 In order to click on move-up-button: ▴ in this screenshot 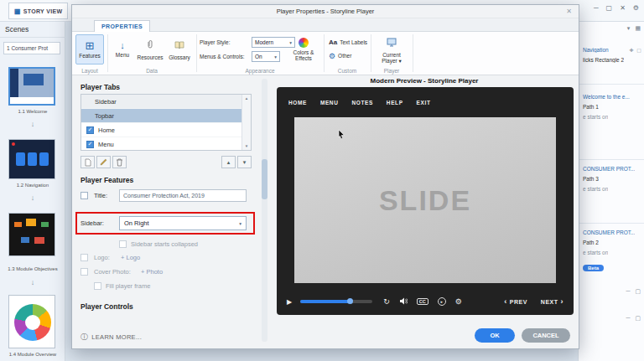, I will do `click(228, 162)`.